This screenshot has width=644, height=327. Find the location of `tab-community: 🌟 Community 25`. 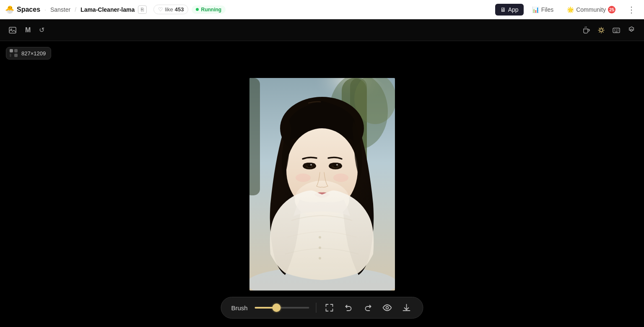

tab-community: 🌟 Community 25 is located at coordinates (591, 10).